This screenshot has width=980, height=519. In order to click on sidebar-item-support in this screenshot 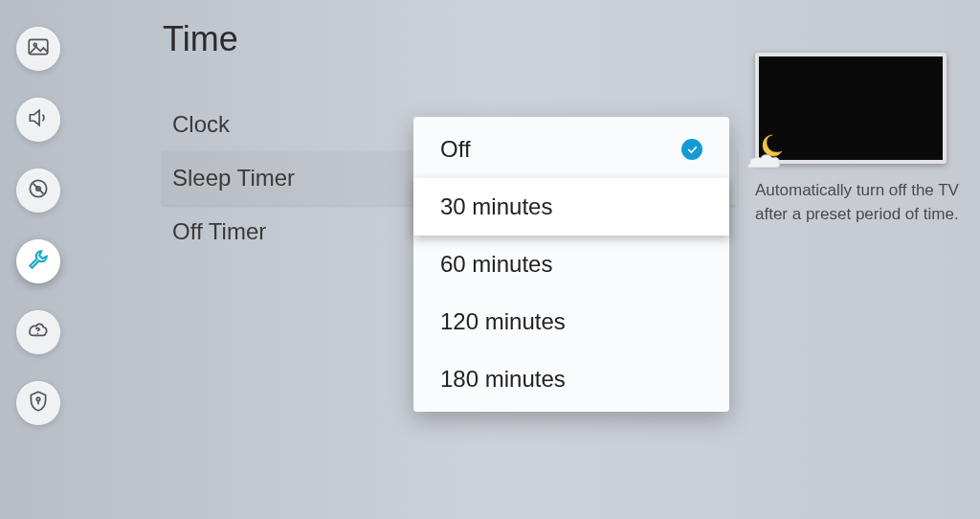, I will do `click(38, 332)`.